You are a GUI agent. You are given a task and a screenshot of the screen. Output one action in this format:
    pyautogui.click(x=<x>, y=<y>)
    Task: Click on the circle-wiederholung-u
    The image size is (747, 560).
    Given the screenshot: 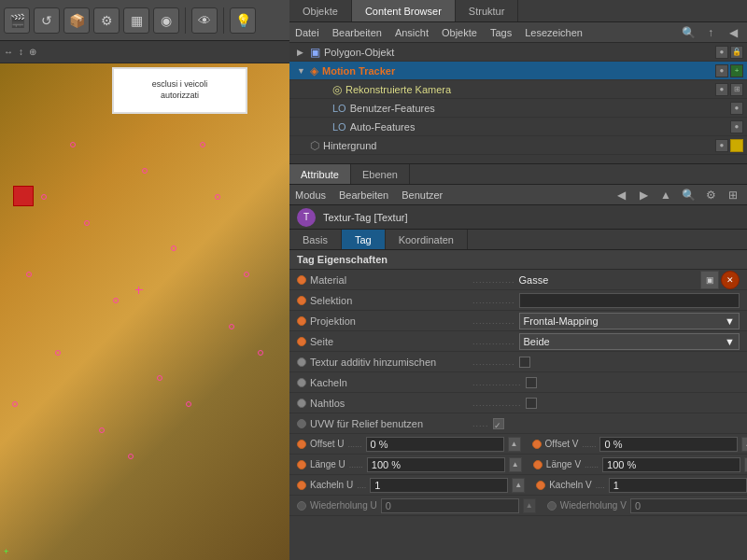 What is the action you would take?
    pyautogui.click(x=302, y=506)
    